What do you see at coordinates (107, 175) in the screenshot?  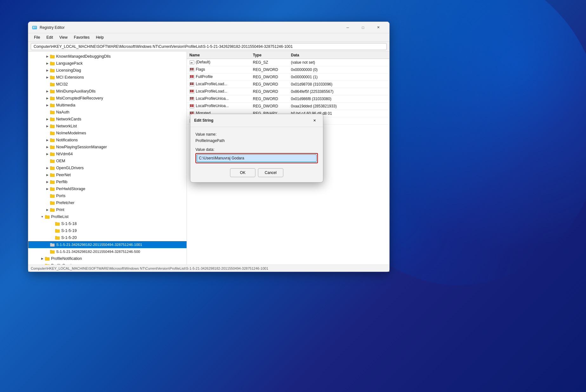 I see `tree-item: ▶ PeerNet` at bounding box center [107, 175].